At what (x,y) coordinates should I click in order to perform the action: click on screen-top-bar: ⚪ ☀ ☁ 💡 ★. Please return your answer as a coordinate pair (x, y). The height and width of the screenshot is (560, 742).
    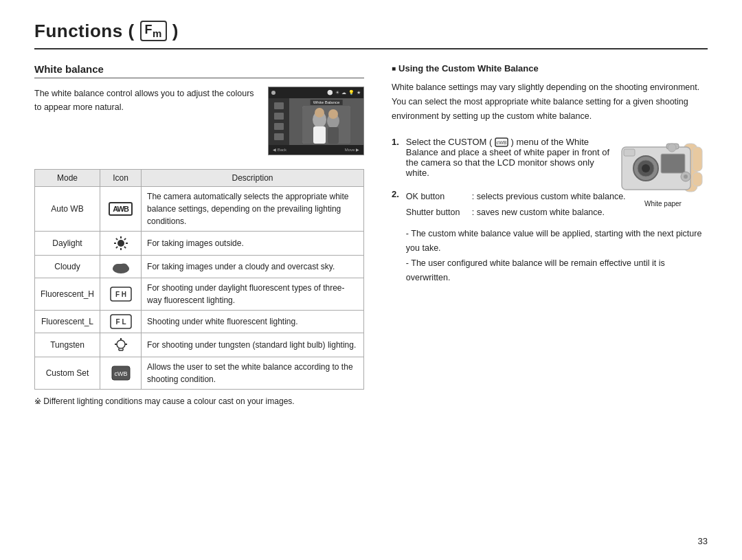
    Looking at the image, I should click on (316, 93).